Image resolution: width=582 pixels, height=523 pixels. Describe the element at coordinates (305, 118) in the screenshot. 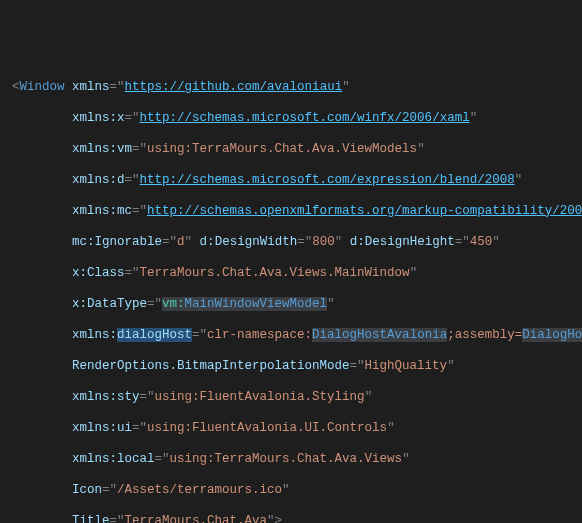

I see `url-link: http://schemas.microsoft.com/winfx/2006/…` at that location.